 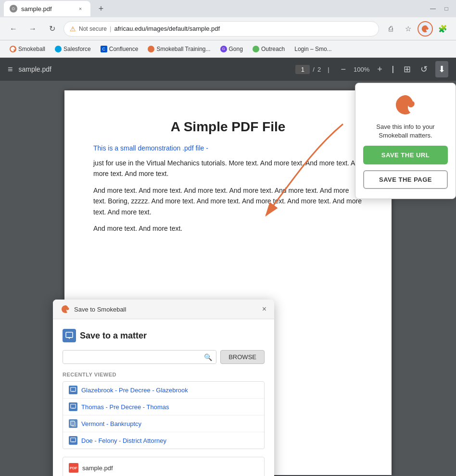 What do you see at coordinates (151, 49) in the screenshot?
I see `smokeball-training-icon` at bounding box center [151, 49].